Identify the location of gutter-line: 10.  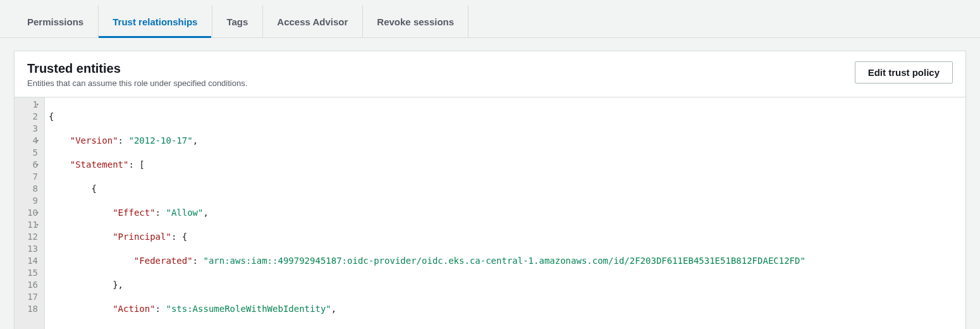
(29, 213).